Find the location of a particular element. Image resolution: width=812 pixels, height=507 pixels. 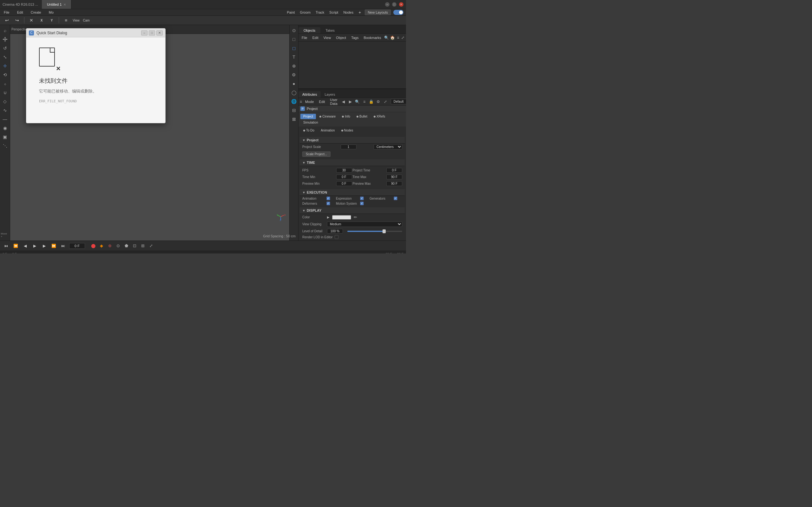

color-swatch is located at coordinates (342, 217).